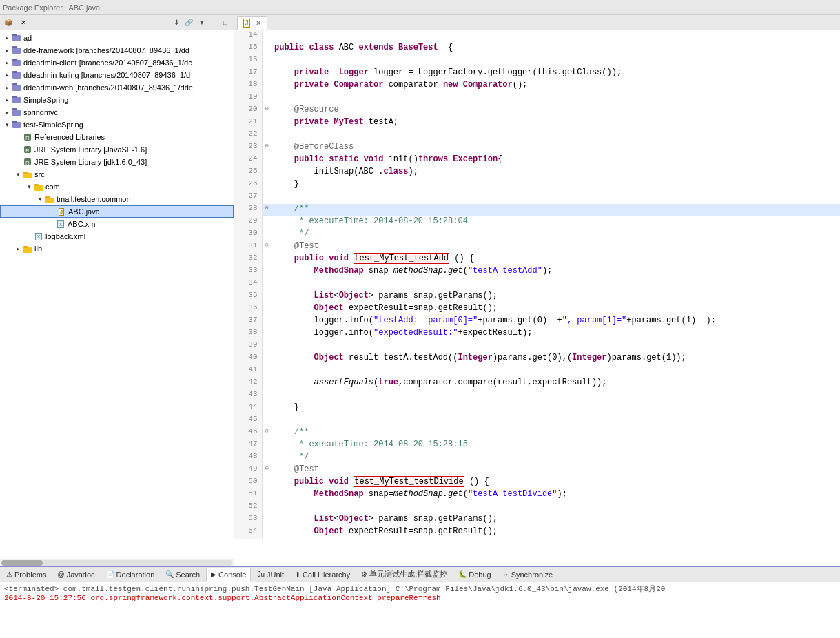 The width and height of the screenshot is (840, 638). I want to click on expand-arrow-springmvc: ▸, so click(7, 112).